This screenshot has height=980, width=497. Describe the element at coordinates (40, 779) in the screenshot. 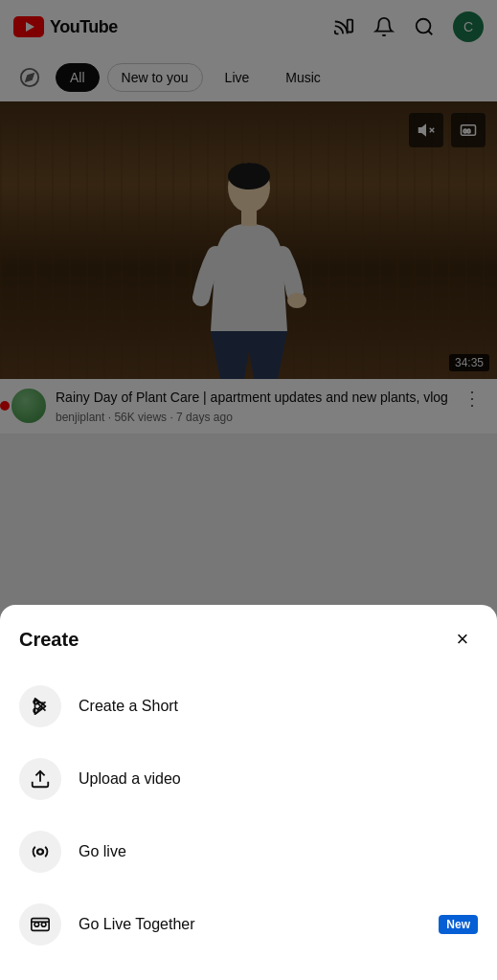

I see `upload-video-icon` at that location.